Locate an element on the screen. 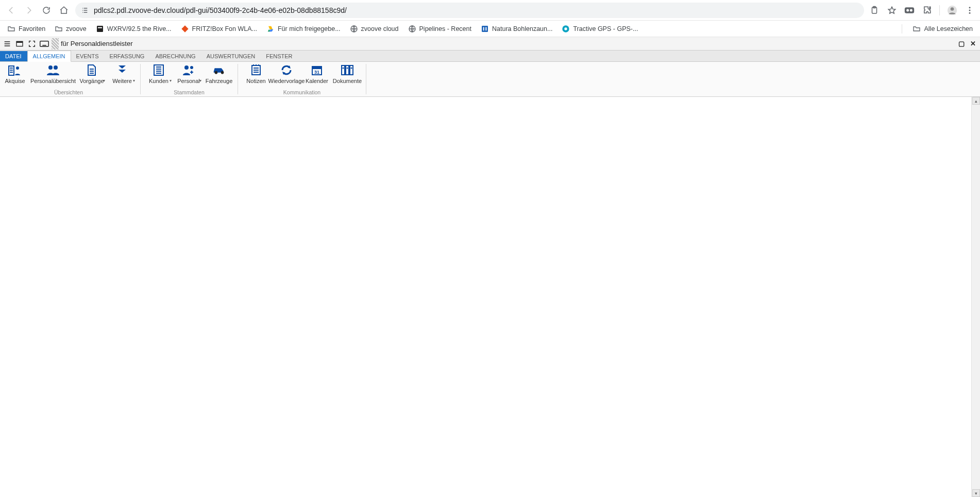  all-bookmarks-button: Alle Lesezeichen is located at coordinates (943, 29).